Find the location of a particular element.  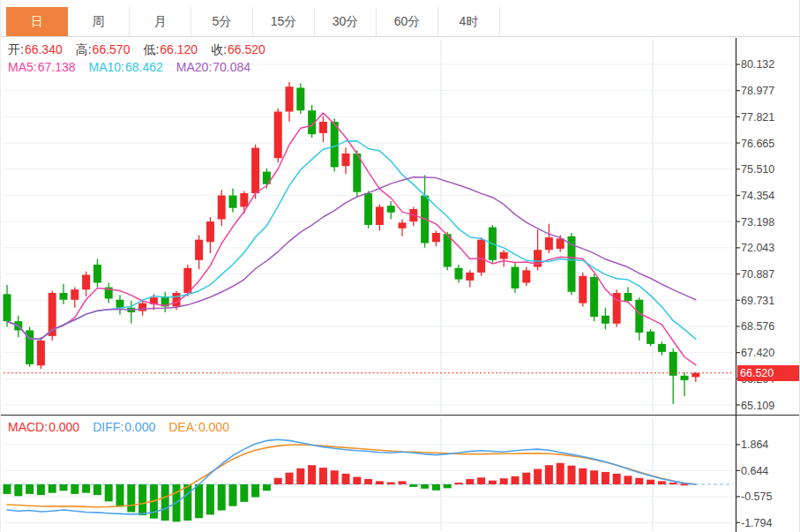

svg-text: 74.354 is located at coordinates (758, 196).